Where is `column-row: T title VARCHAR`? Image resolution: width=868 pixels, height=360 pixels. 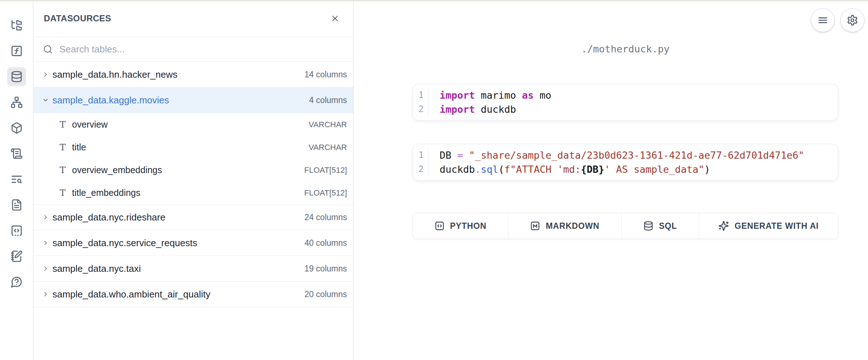 column-row: T title VARCHAR is located at coordinates (193, 147).